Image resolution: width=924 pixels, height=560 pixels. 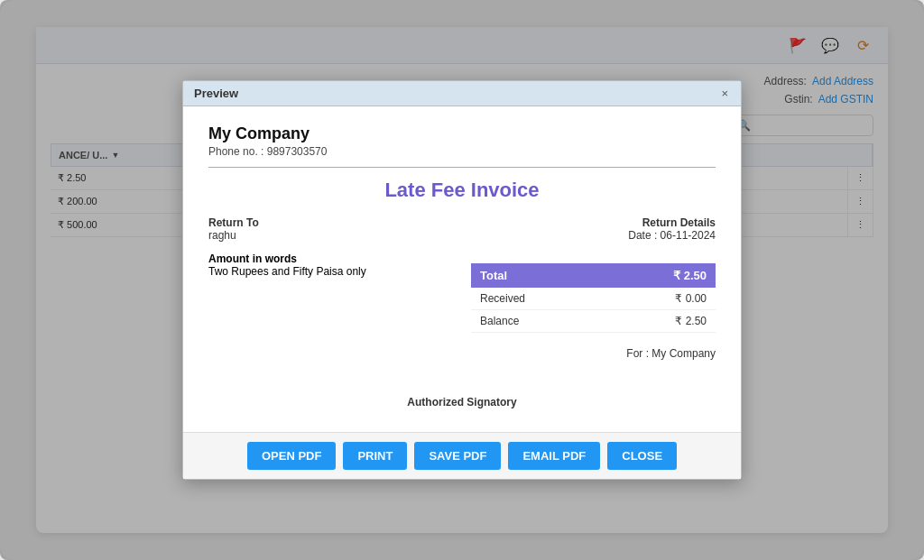 I want to click on modal-title: Preview, so click(x=217, y=94).